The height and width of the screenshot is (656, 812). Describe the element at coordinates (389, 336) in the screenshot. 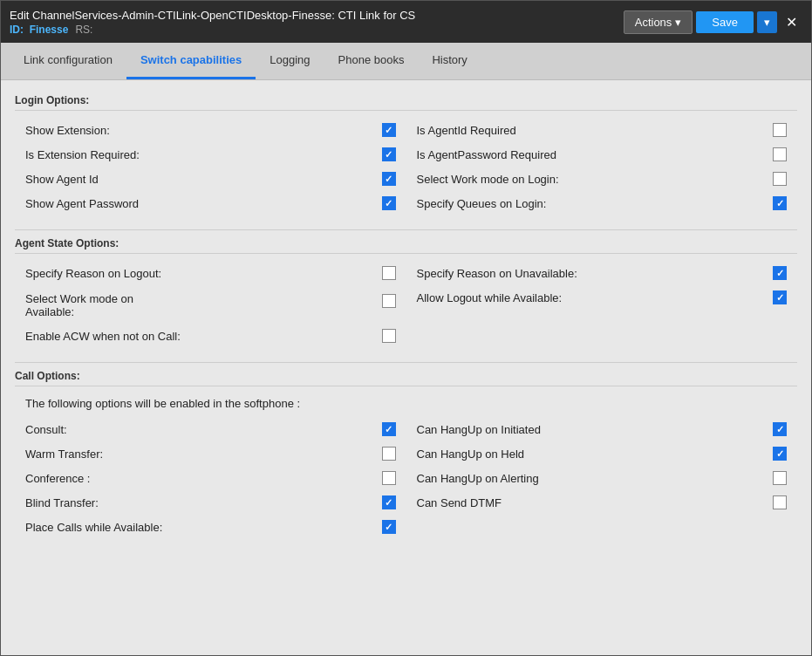

I see `enable-acw-checkbox` at that location.